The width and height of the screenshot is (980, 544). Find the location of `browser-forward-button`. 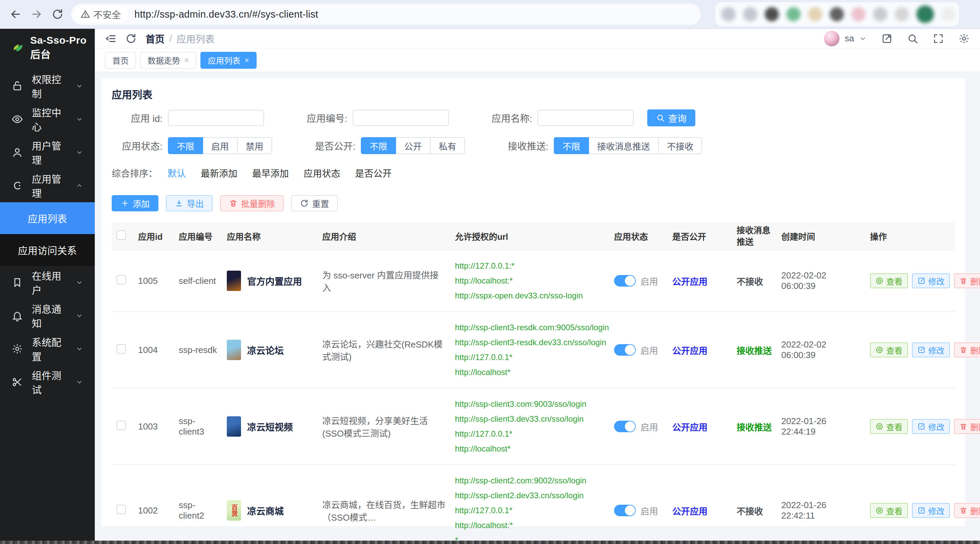

browser-forward-button is located at coordinates (37, 14).